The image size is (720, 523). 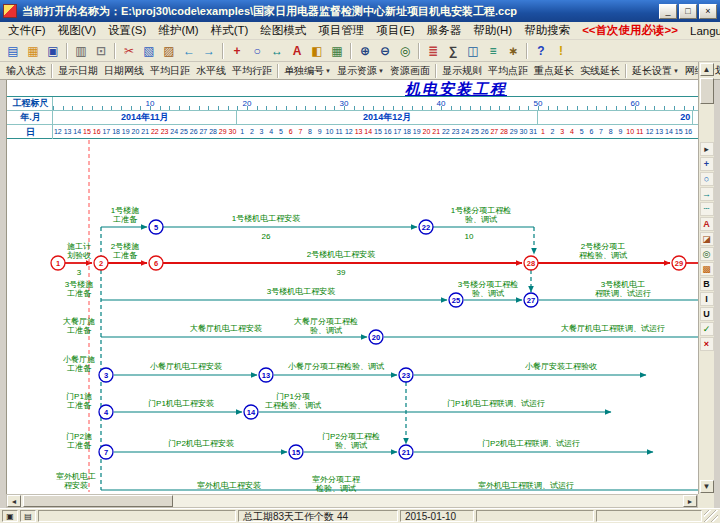 What do you see at coordinates (230, 30) in the screenshot?
I see `menu-item: 样式(T)` at bounding box center [230, 30].